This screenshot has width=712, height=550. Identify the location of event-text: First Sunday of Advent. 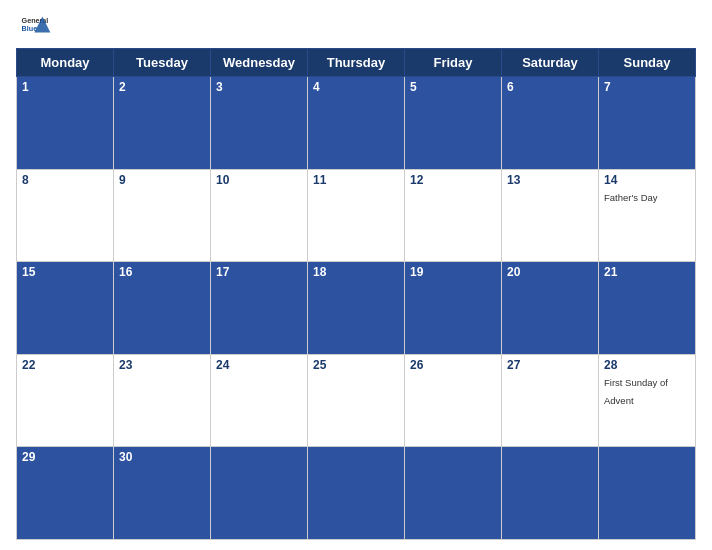
(636, 392).